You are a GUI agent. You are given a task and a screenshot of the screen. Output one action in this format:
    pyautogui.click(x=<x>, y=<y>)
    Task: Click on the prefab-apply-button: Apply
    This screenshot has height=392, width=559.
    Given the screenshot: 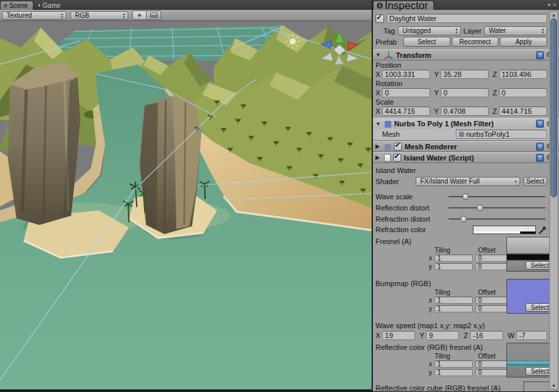 What is the action you would take?
    pyautogui.click(x=523, y=42)
    